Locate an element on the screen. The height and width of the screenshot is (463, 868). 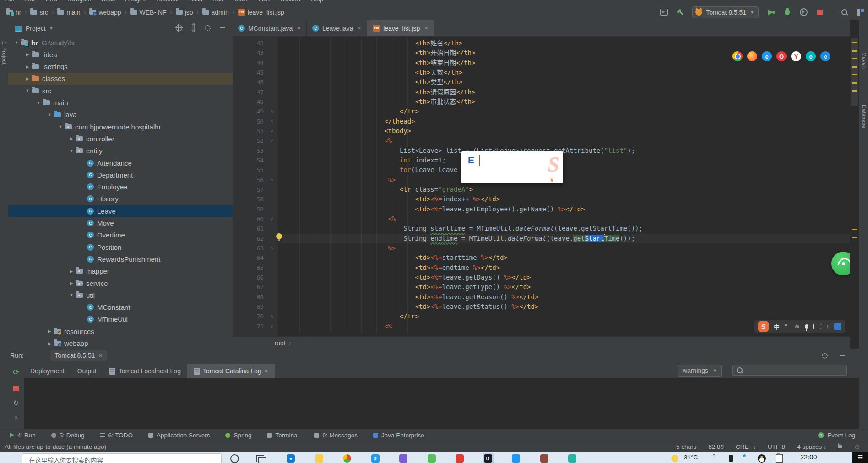
run-settings-gear-icon is located at coordinates (825, 356).